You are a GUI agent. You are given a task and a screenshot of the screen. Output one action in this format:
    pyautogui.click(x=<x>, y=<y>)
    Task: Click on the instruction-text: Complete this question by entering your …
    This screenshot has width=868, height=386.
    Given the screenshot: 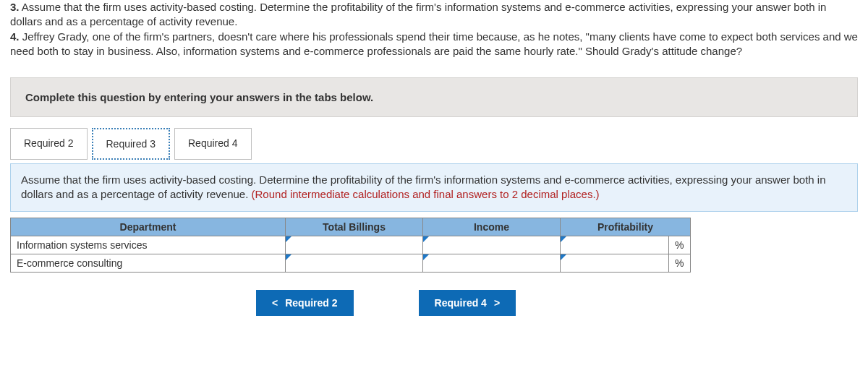 What is the action you would take?
    pyautogui.click(x=200, y=97)
    